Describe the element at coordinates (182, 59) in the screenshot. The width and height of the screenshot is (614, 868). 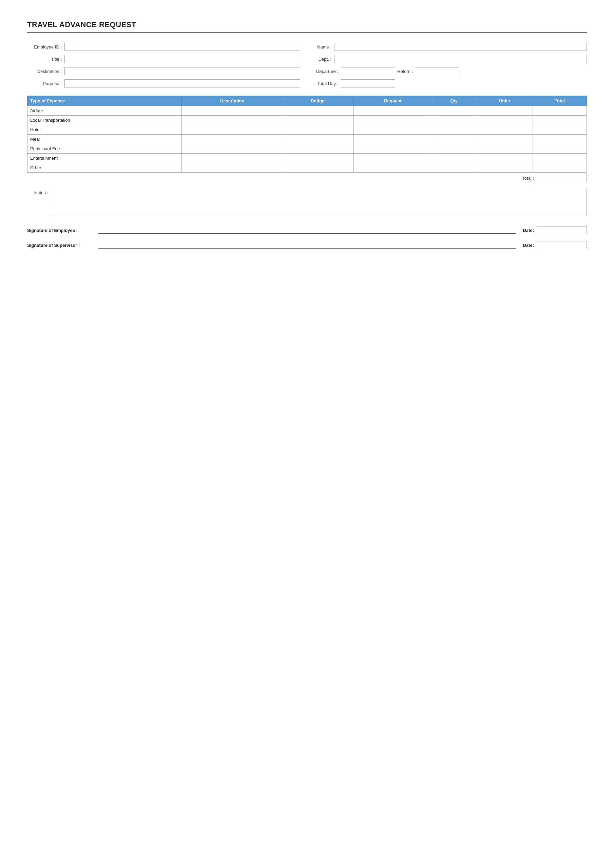
I see `title-input` at that location.